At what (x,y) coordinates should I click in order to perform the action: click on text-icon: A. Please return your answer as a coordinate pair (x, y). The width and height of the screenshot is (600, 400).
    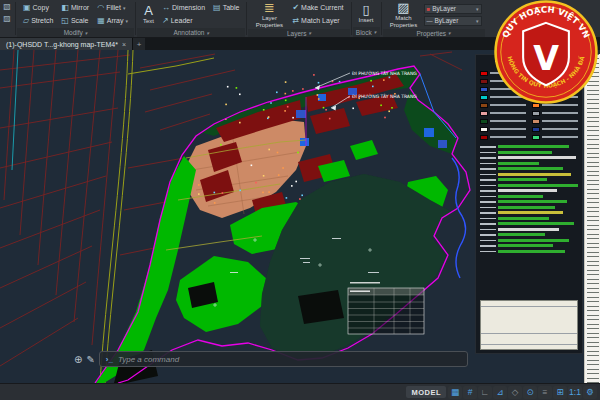
    Looking at the image, I should click on (148, 10).